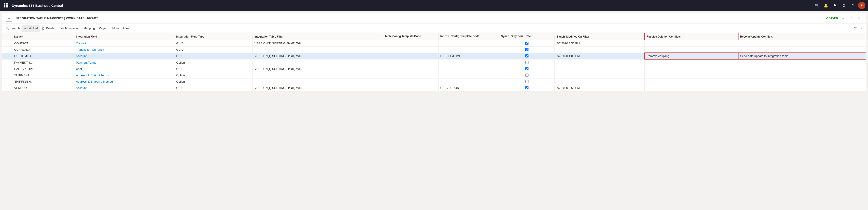 This screenshot has width=868, height=210. Describe the element at coordinates (43, 56) in the screenshot. I see `cell-name: CUSTOMER` at that location.